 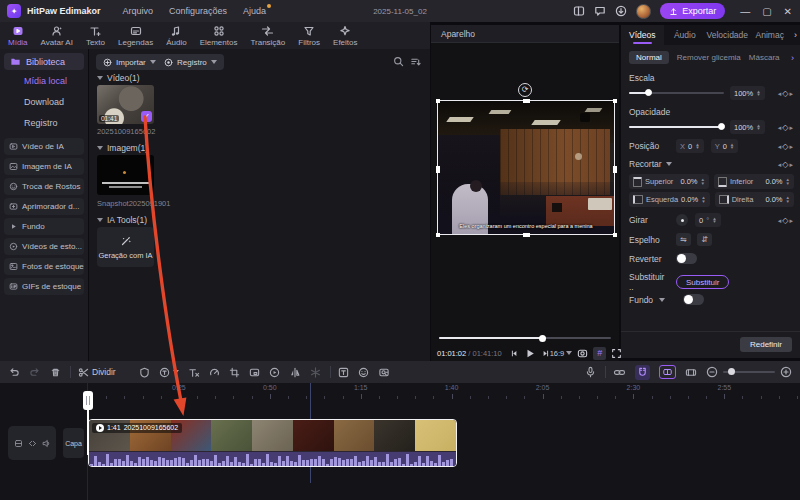 I want to click on track-view-button, so click(x=691, y=372).